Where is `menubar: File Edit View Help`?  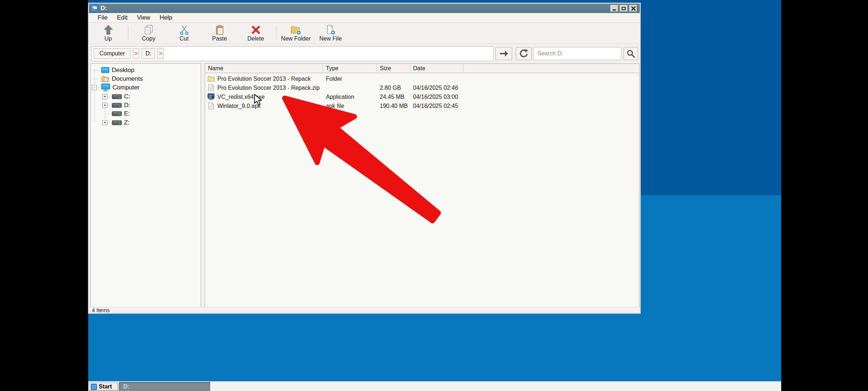 menubar: File Edit View Help is located at coordinates (365, 18).